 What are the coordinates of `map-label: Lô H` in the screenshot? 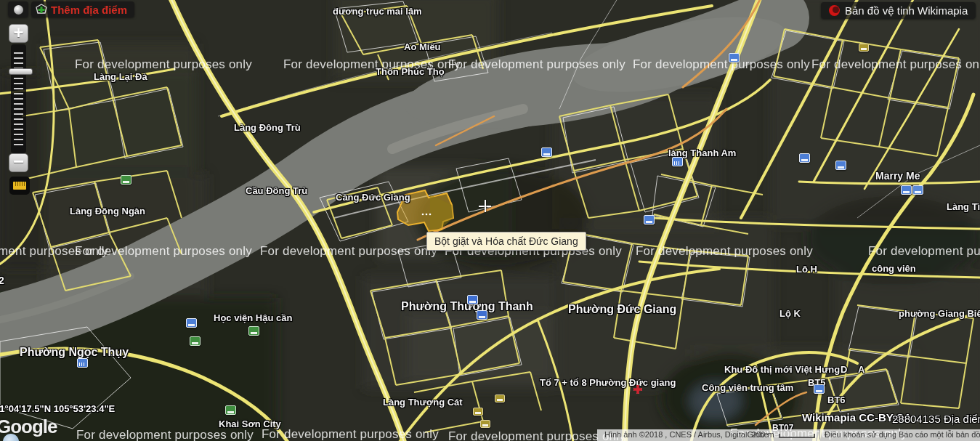 It's located at (806, 269).